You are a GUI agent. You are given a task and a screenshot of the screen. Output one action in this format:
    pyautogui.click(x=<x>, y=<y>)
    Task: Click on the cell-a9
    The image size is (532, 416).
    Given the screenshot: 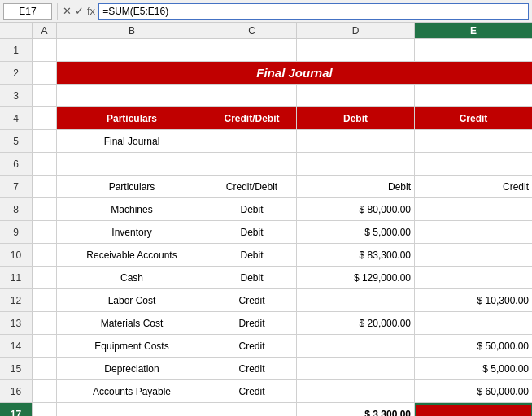 What is the action you would take?
    pyautogui.click(x=45, y=232)
    